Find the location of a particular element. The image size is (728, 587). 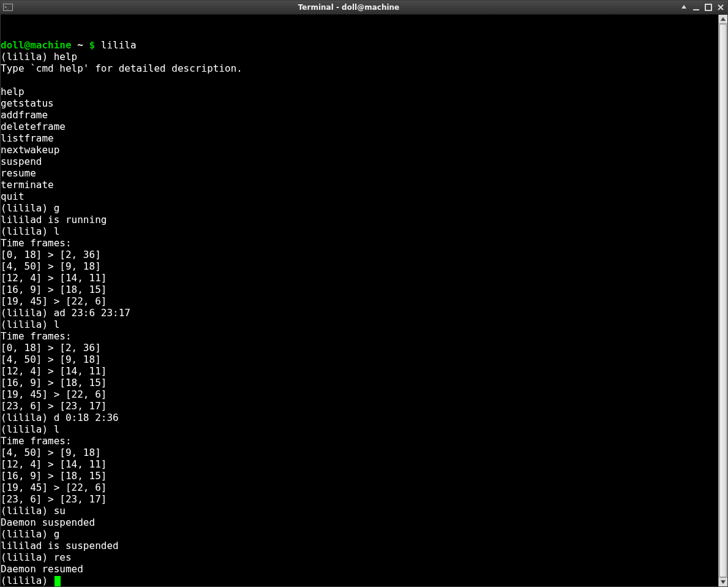

window-title: Terminal - doll@machine is located at coordinates (349, 7).